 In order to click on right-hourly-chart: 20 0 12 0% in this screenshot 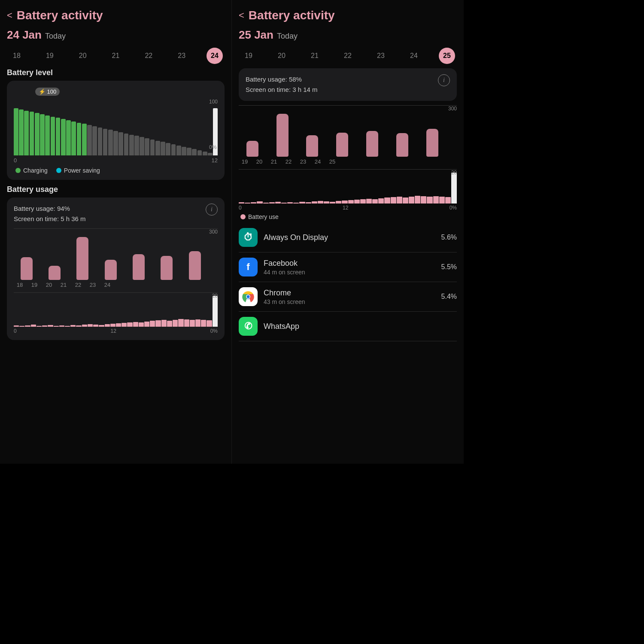, I will do `click(348, 190)`.